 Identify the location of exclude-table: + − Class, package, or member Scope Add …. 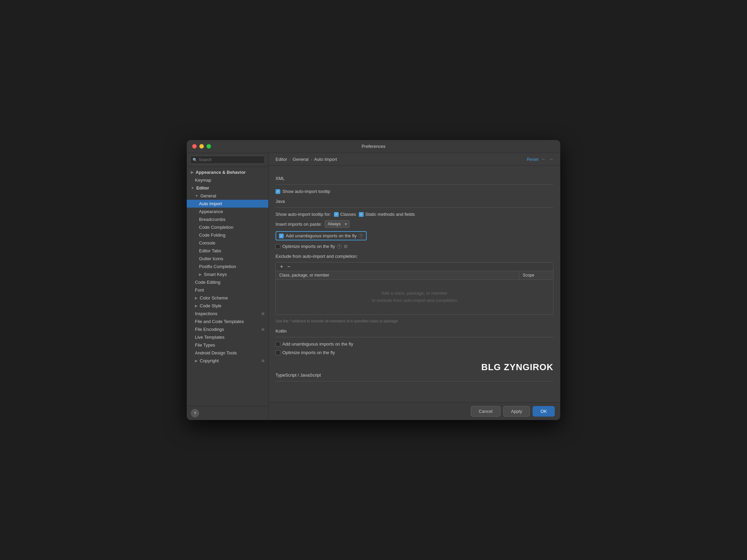
(414, 289).